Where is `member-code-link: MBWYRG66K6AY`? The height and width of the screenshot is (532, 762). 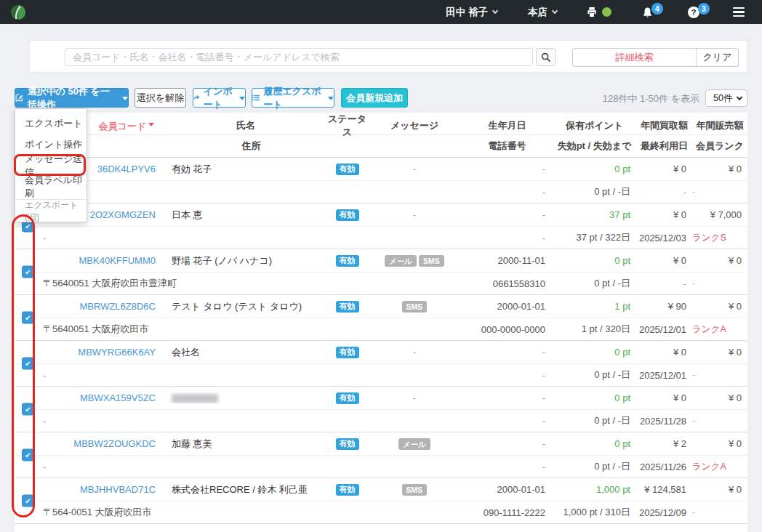
member-code-link: MBWYRG66K6AY is located at coordinates (103, 352).